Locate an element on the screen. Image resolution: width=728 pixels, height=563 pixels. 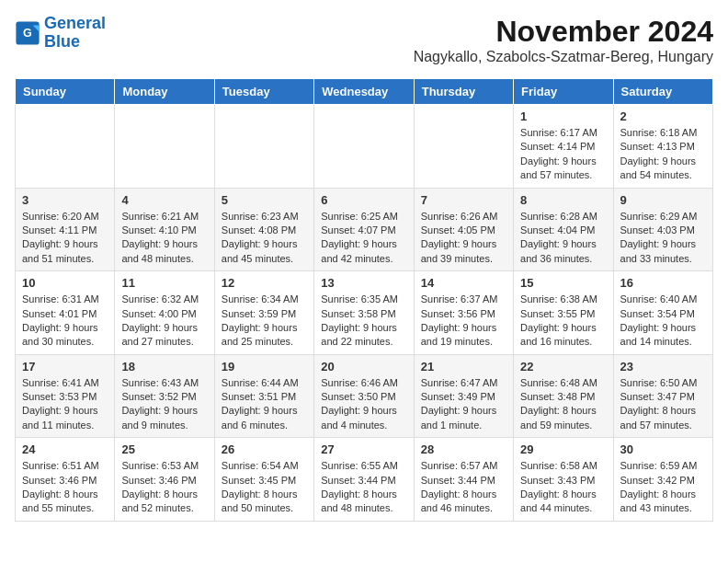
day-info: Sunrise: 6:41 AM Sunset: 3:53 PM Dayligh… is located at coordinates (64, 405).